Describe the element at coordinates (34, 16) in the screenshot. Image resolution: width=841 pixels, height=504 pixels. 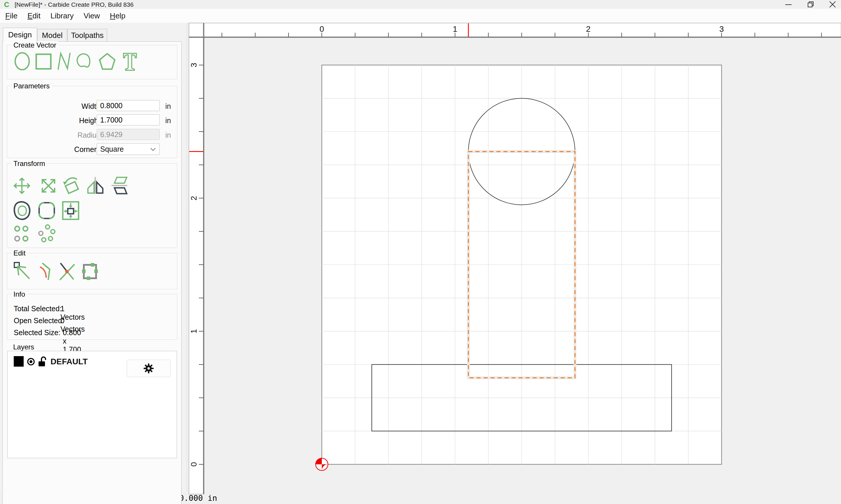
I see `menu-edit: Edit` at that location.